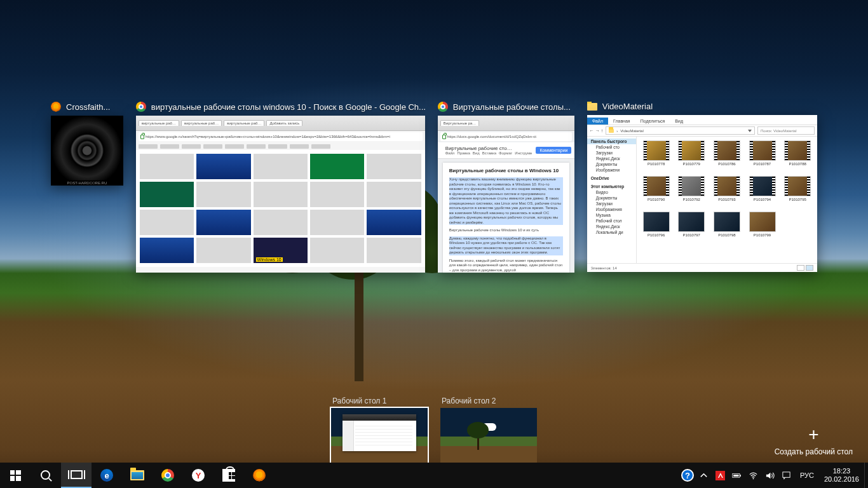 The width and height of the screenshot is (868, 488). What do you see at coordinates (553, 150) in the screenshot?
I see `docs-share-button: Комментарии` at bounding box center [553, 150].